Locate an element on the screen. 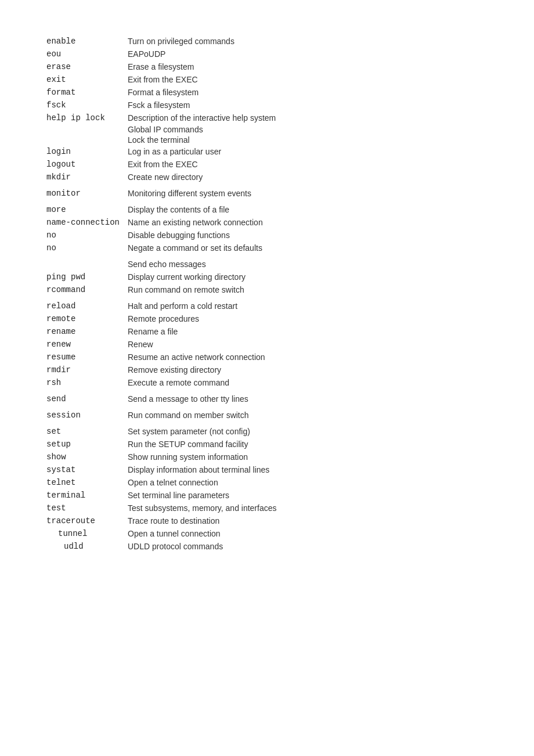  command-name: resume is located at coordinates (87, 357).